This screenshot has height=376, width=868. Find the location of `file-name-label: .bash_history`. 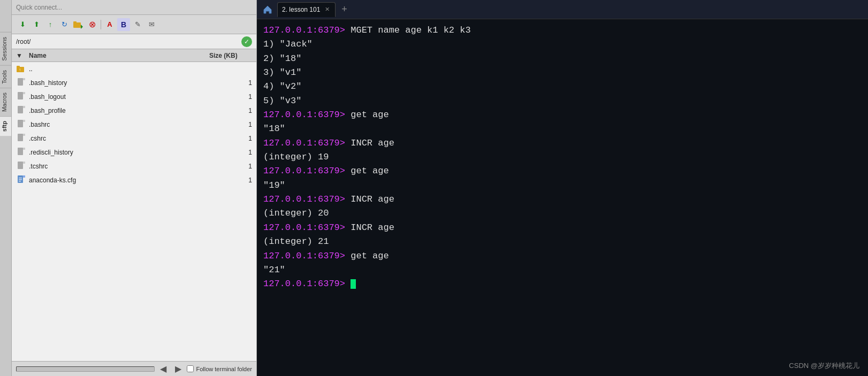

file-name-label: .bash_history is located at coordinates (119, 83).